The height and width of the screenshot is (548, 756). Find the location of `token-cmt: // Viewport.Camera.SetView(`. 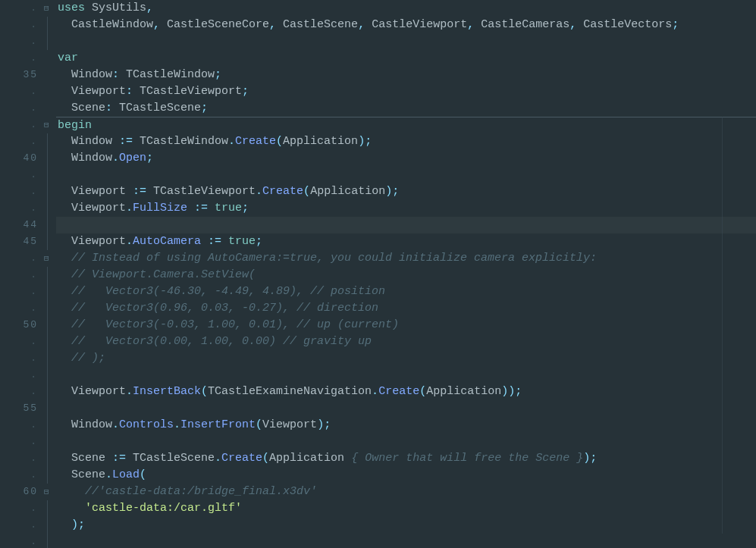

token-cmt: // Viewport.Camera.SetView( is located at coordinates (156, 274).